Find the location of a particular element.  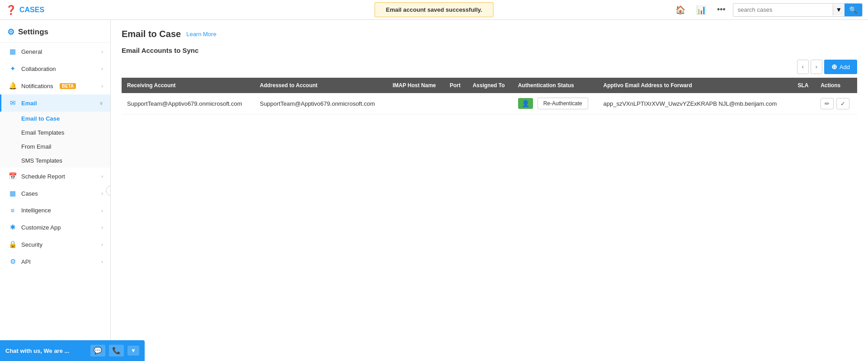

chat-dropdown-button: ▼ is located at coordinates (133, 351).